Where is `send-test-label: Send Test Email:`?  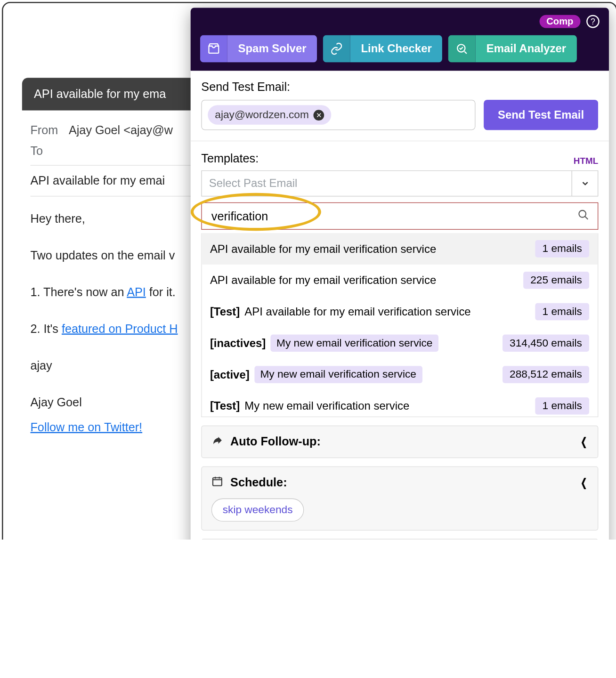 send-test-label: Send Test Email: is located at coordinates (399, 87).